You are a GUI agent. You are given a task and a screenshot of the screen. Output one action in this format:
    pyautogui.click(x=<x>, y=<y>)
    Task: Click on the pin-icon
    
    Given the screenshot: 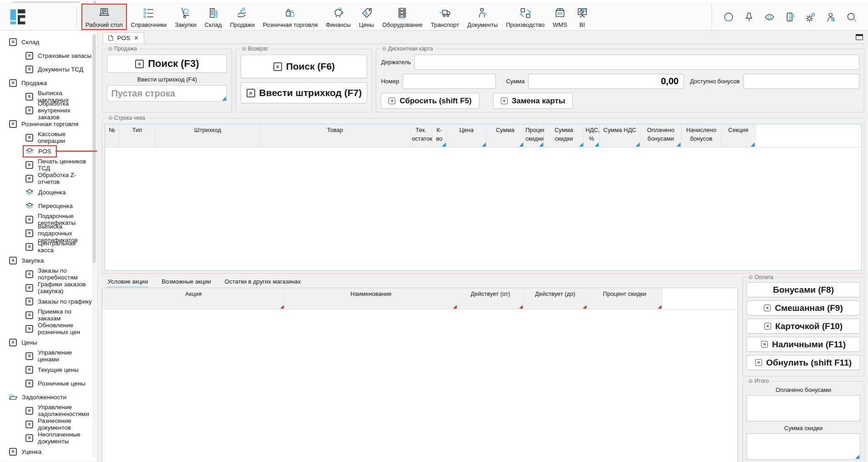 What is the action you would take?
    pyautogui.click(x=749, y=17)
    